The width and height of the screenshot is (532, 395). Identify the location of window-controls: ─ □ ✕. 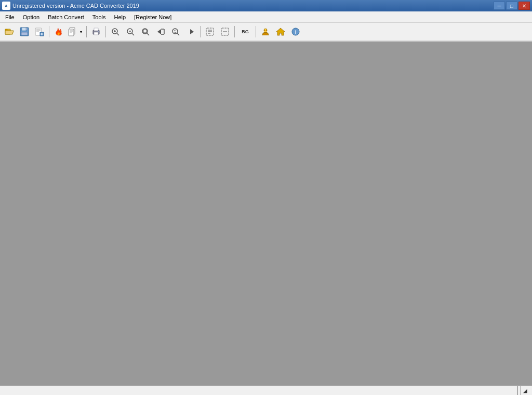
(512, 6).